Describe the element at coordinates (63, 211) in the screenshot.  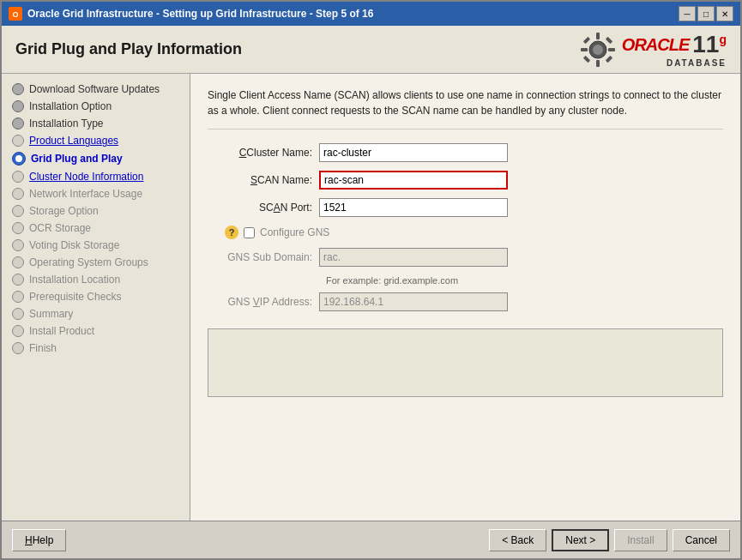
I see `sidebar-item-label-7: Storage Option` at that location.